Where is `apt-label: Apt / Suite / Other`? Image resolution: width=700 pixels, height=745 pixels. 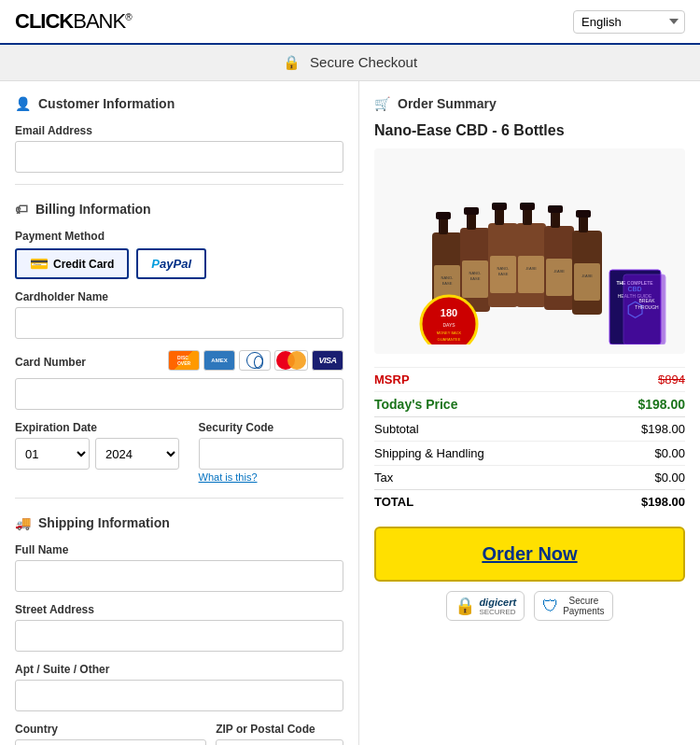
apt-label: Apt / Suite / Other is located at coordinates (179, 669).